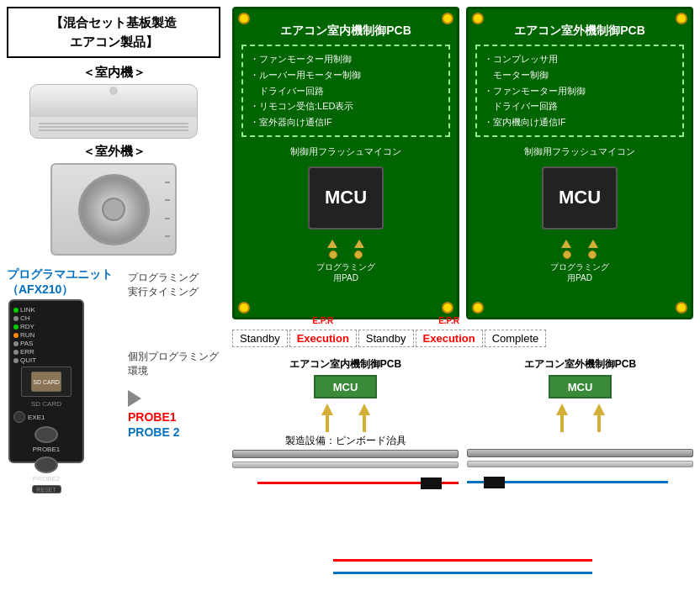  What do you see at coordinates (114, 209) in the screenshot?
I see `outdoor-unit-image` at bounding box center [114, 209].